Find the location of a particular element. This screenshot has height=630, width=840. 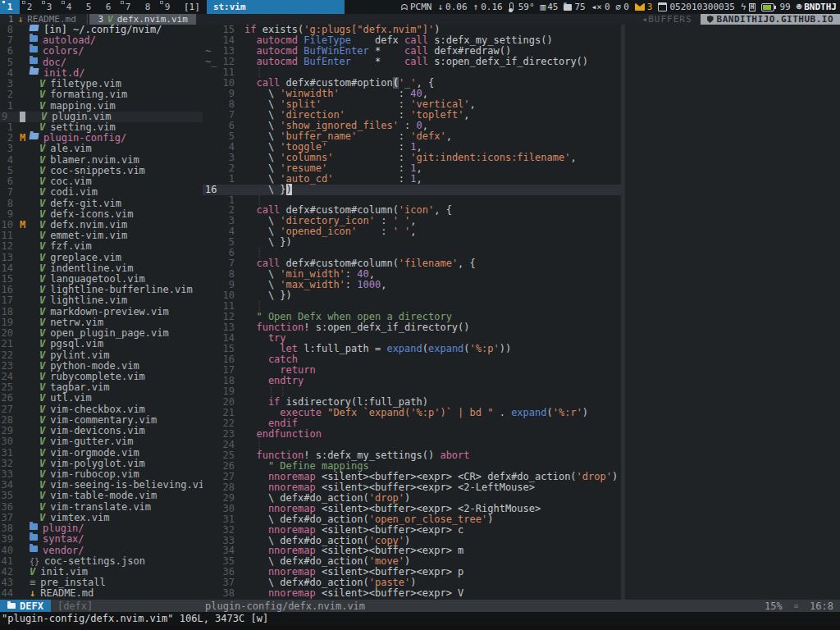

defx-row-markdown-preview.vim: 18Vmarkdown-preview.vim is located at coordinates (102, 312).